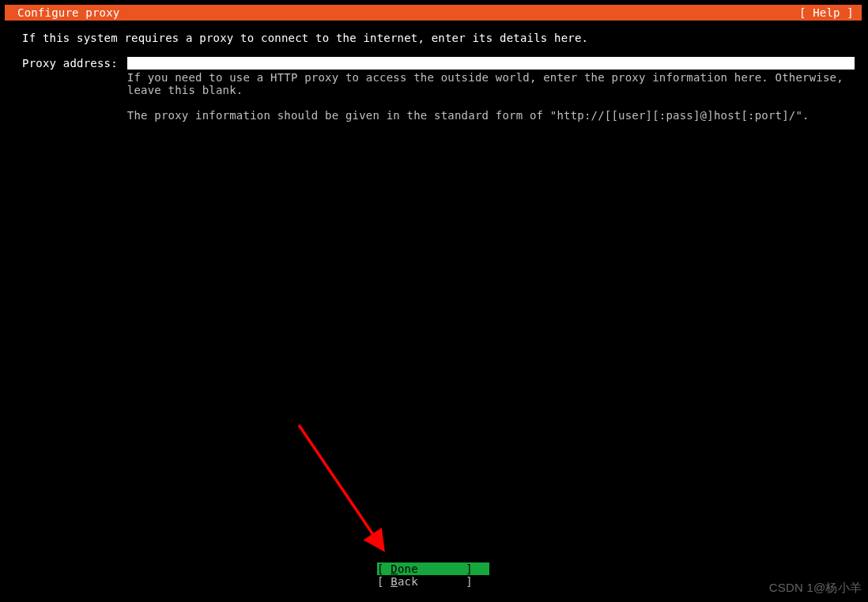  I want to click on proxy-label: Proxy address:, so click(74, 63).